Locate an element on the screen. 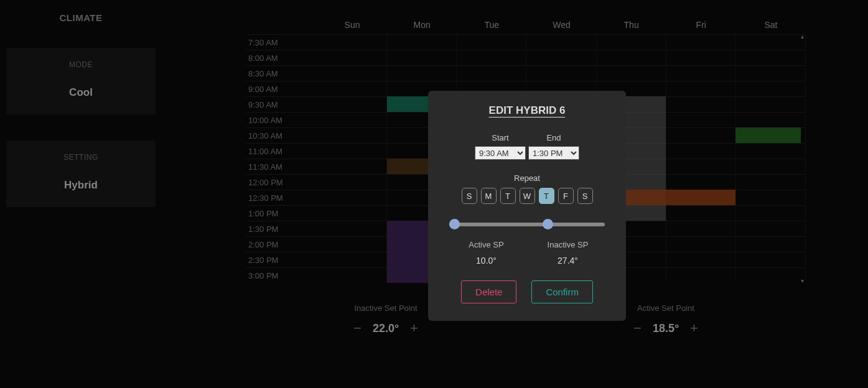 The width and height of the screenshot is (868, 388). time-label: 12:30 PM is located at coordinates (281, 198).